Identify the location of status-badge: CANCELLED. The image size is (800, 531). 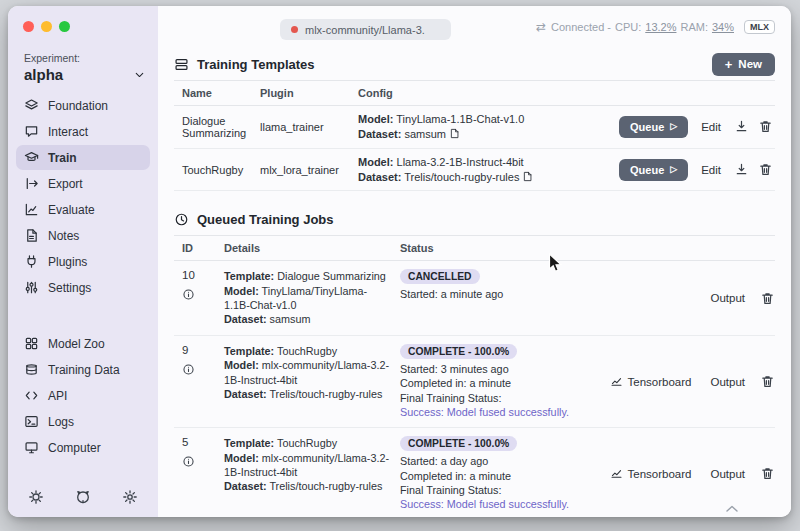
(440, 276).